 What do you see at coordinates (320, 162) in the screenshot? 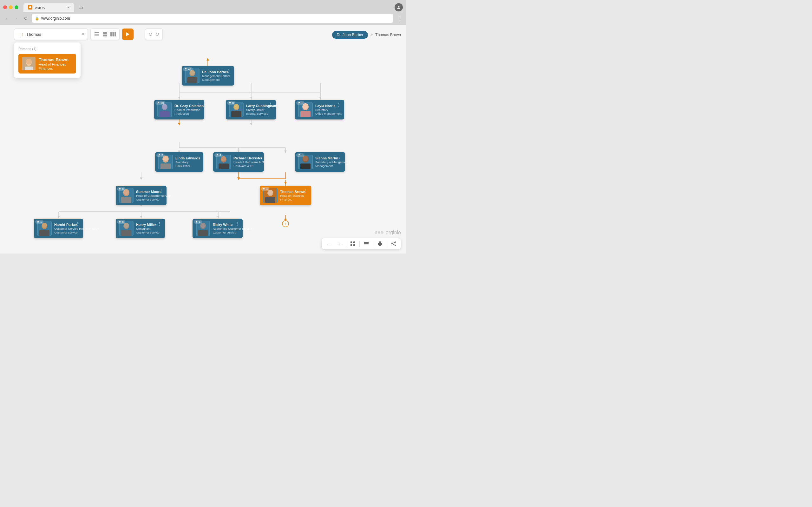
I see `node-sienna-martin: 1 Sienna Martin Secretary of Mangement M…` at bounding box center [320, 162].